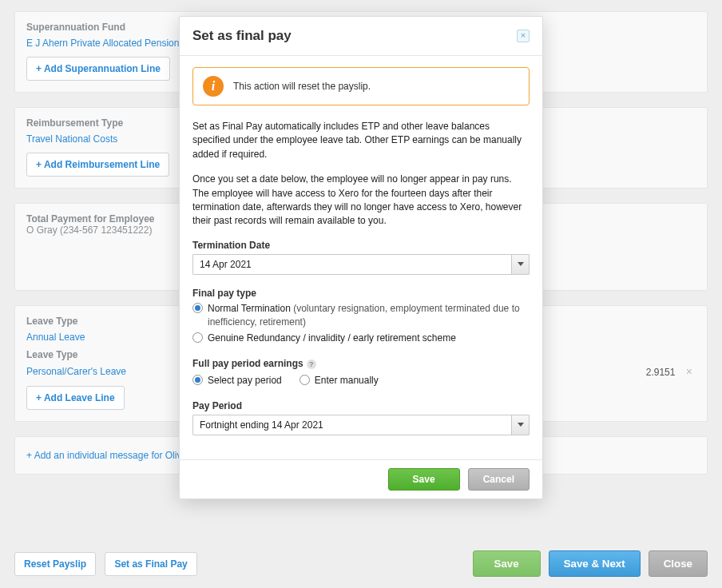 This screenshot has width=722, height=588. What do you see at coordinates (523, 36) in the screenshot?
I see `close-icon: ×` at bounding box center [523, 36].